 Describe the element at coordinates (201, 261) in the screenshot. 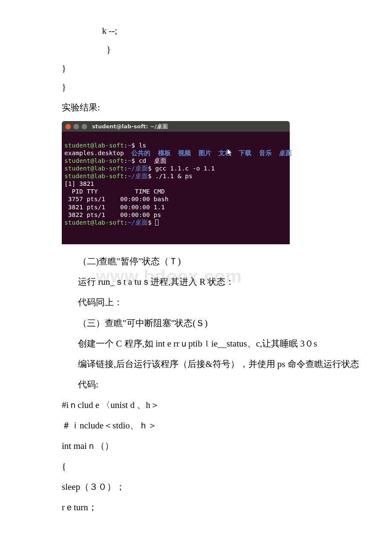

I see `section-heading: （二)查瞧"暂停"状态（Ｔ)` at that location.